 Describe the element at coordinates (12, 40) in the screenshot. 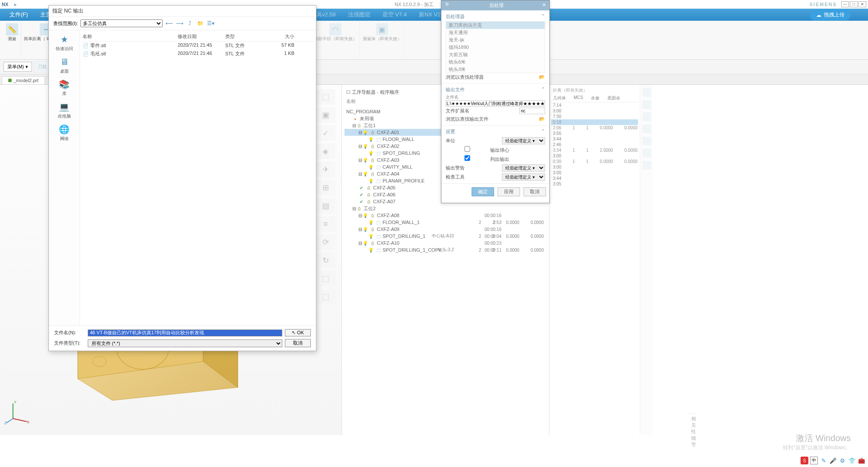

I see `ribbon-measure: 📏 测量` at that location.